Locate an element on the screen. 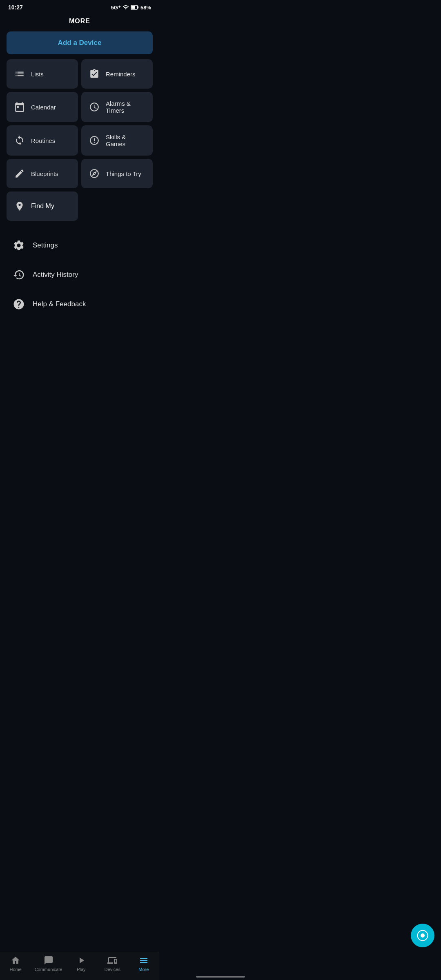 The height and width of the screenshot is (980, 441). compass-icon is located at coordinates (94, 174).